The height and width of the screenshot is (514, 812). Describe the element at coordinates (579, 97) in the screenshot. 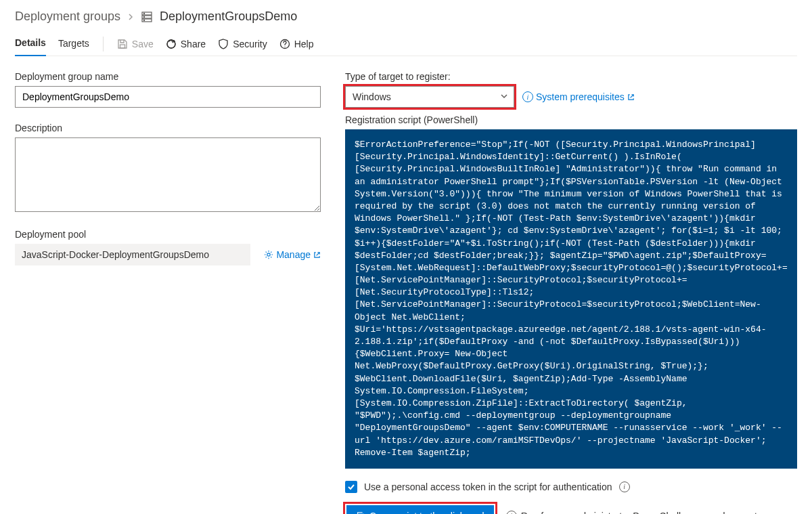

I see `system-prerequisites-link: i System prerequisites` at that location.